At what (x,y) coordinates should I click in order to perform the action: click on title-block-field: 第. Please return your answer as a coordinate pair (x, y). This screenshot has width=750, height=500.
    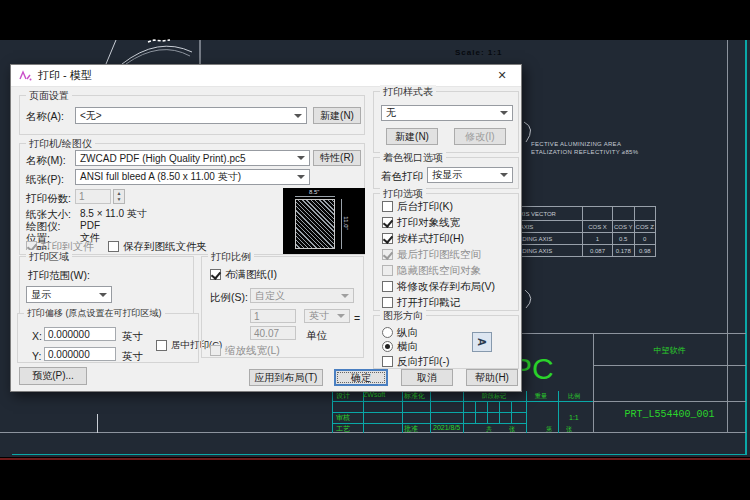
    Looking at the image, I should click on (549, 430).